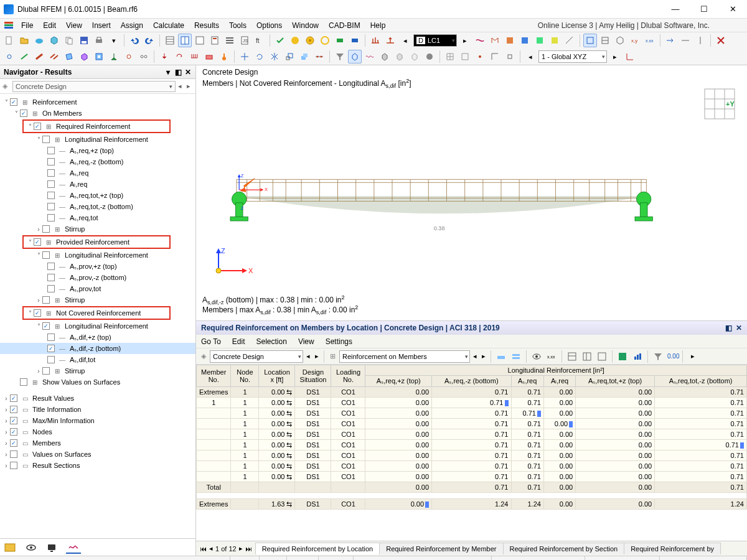 The height and width of the screenshot is (560, 747). I want to click on move-icon, so click(245, 57).